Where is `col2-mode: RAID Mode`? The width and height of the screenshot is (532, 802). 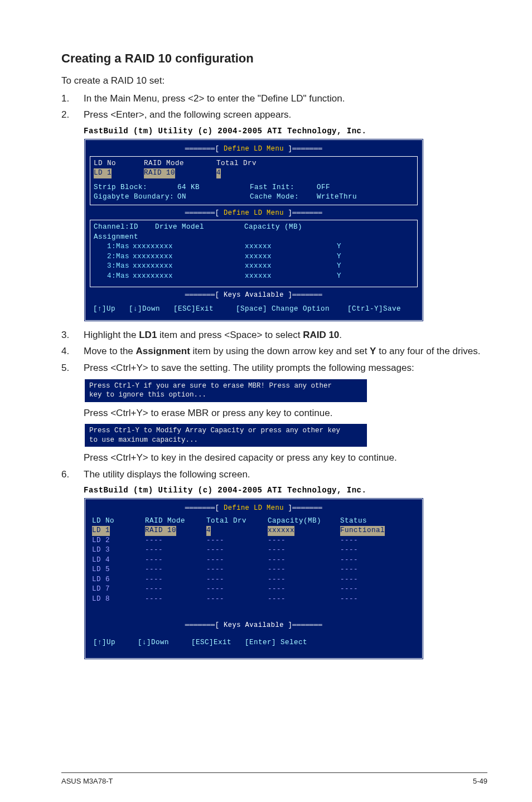 col2-mode: RAID Mode is located at coordinates (176, 521).